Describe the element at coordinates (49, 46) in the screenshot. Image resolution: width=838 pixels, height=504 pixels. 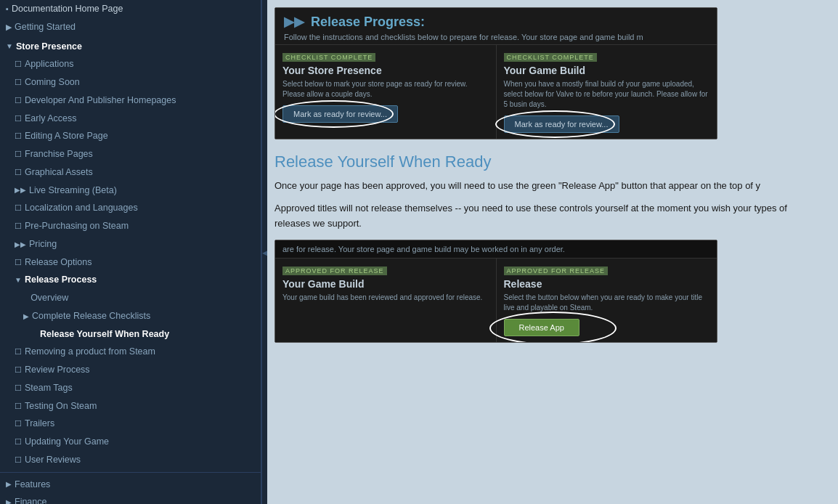
I see `sidebar-item-label: Store Presence` at that location.